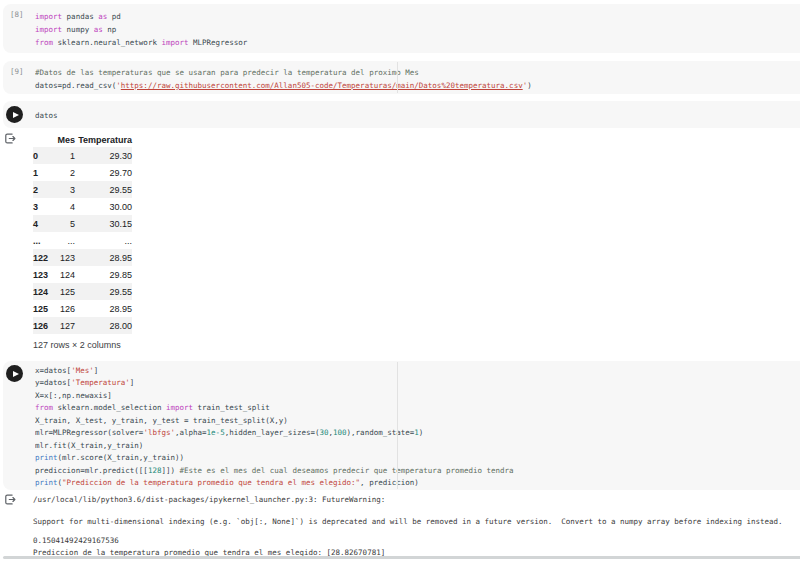  I want to click on dataframe-output: Mes Temperatura 0129.301229.702329.55343…, so click(82, 241).